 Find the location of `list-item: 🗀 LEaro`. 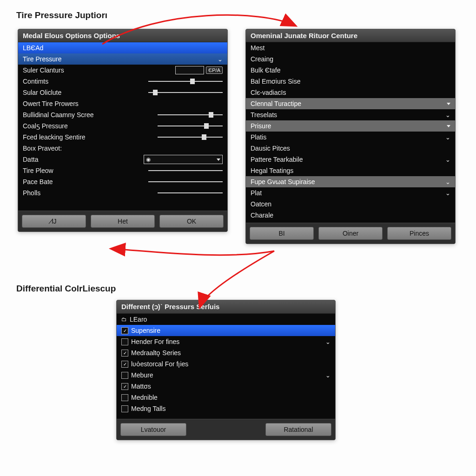

list-item: 🗀 LEaro is located at coordinates (226, 319).